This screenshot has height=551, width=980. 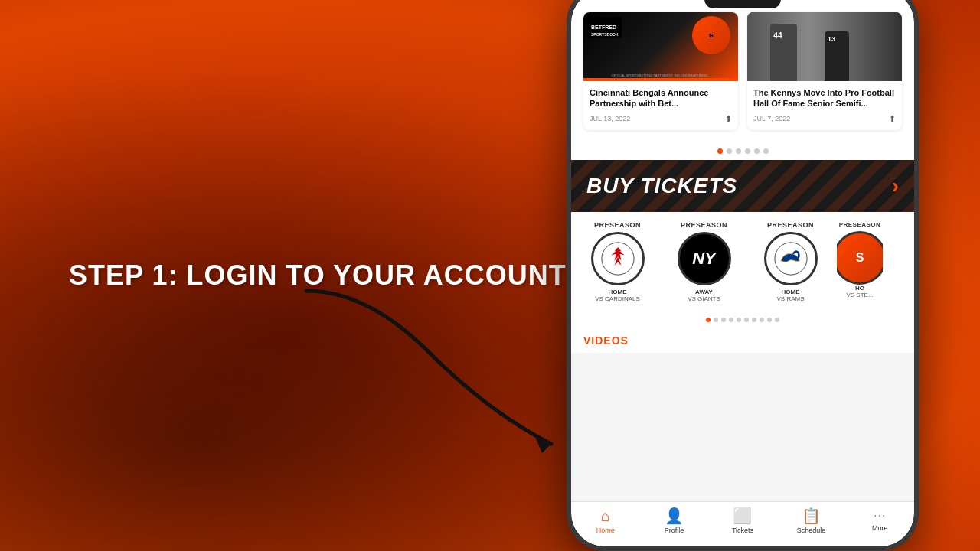 I want to click on tickets-icon: ⬜, so click(x=743, y=516).